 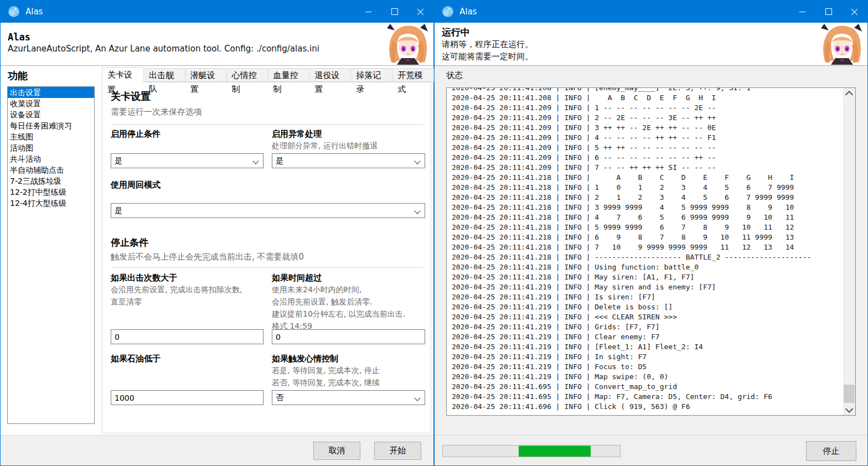 I want to click on log-line: 2020-04-25 20:11:41.219 | INFO | Map swi…, so click(x=648, y=377).